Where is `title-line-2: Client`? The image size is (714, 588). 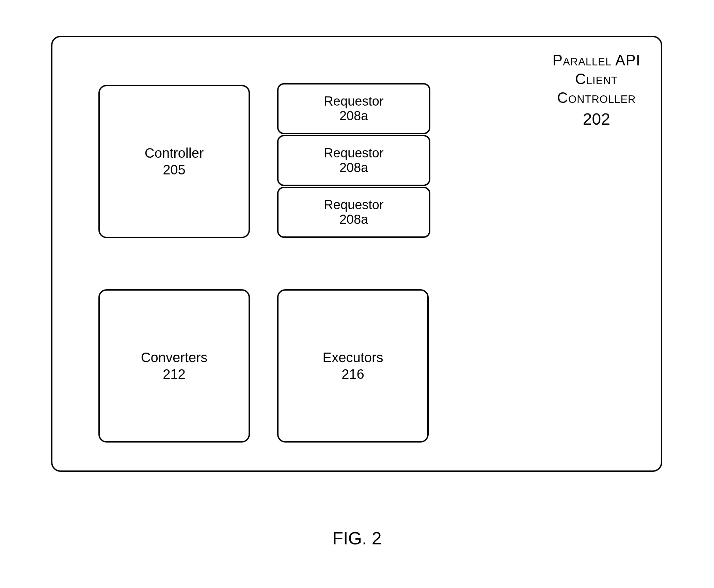 title-line-2: Client is located at coordinates (597, 79).